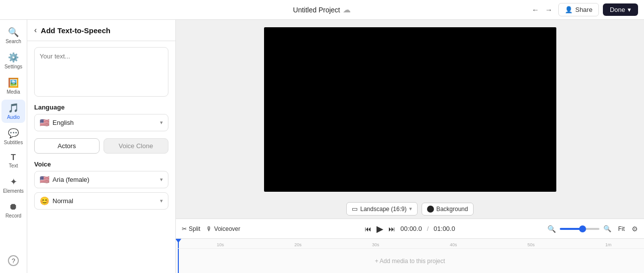 The width and height of the screenshot is (644, 273). What do you see at coordinates (452, 209) in the screenshot?
I see `background-label: Background` at bounding box center [452, 209].